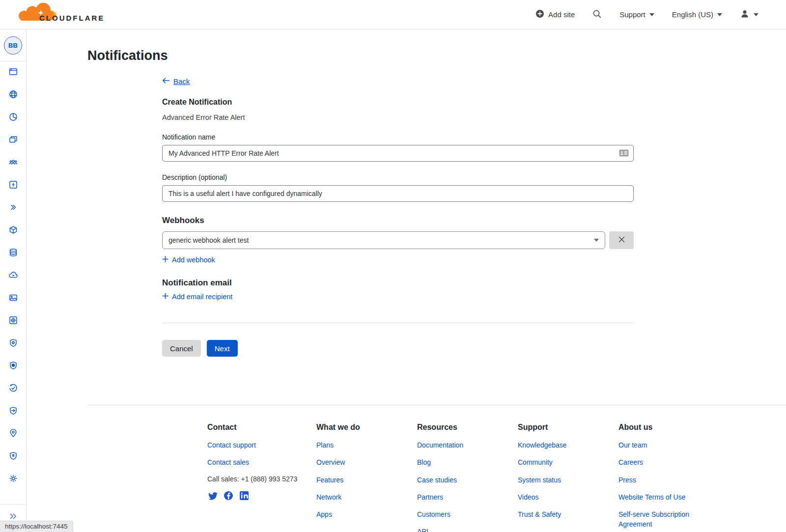  What do you see at coordinates (637, 15) in the screenshot?
I see `support-menu: Support` at bounding box center [637, 15].